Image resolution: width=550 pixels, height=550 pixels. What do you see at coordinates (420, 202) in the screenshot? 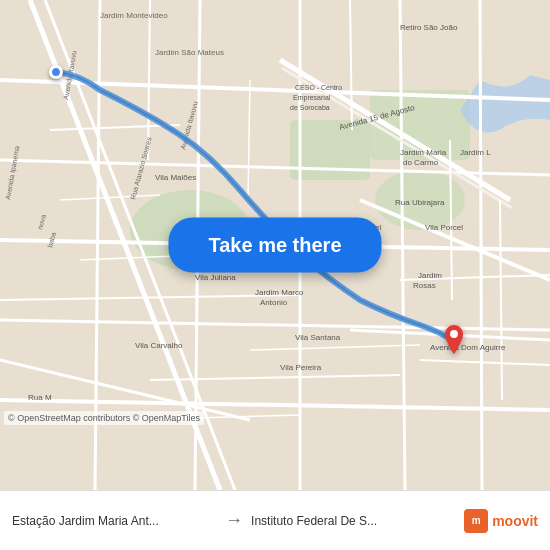
I see `svg-text: Rua Ubirajara` at bounding box center [420, 202].